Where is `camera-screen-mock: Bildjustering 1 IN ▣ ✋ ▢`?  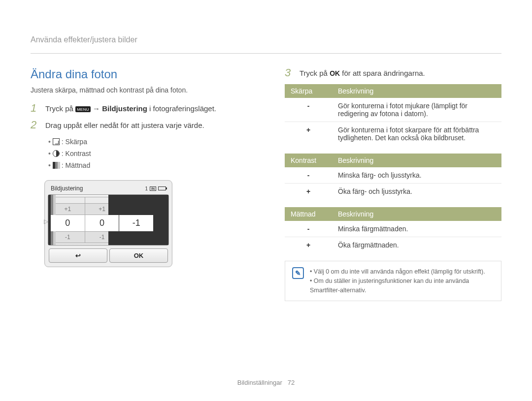
camera-screen-mock: Bildjustering 1 IN ▣ ✋ ▢ is located at coordinates (108, 223).